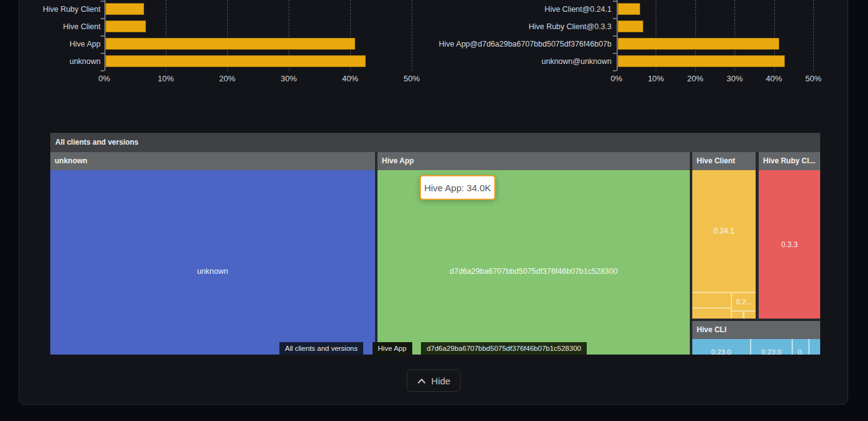 The height and width of the screenshot is (421, 868). Describe the element at coordinates (724, 235) in the screenshot. I see `treemap-section-hive-client: Hive Client 0.24.1 0.2...` at that location.